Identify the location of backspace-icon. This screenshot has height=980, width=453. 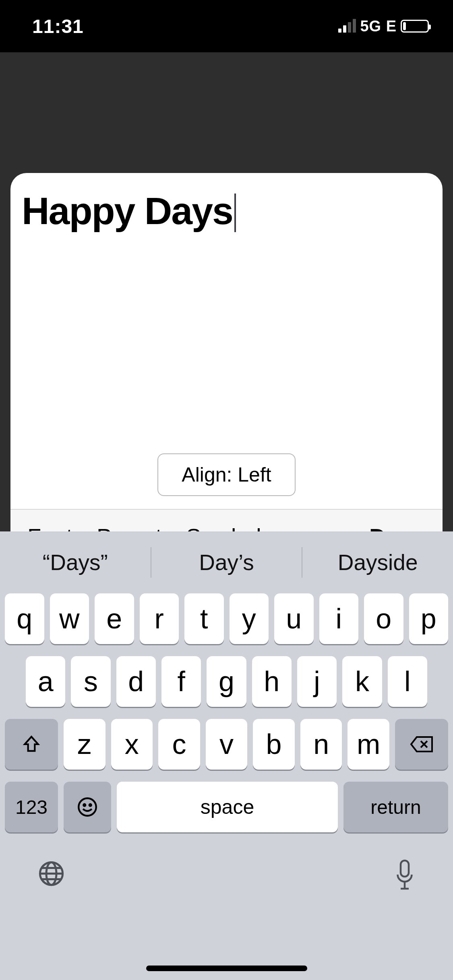
(422, 744).